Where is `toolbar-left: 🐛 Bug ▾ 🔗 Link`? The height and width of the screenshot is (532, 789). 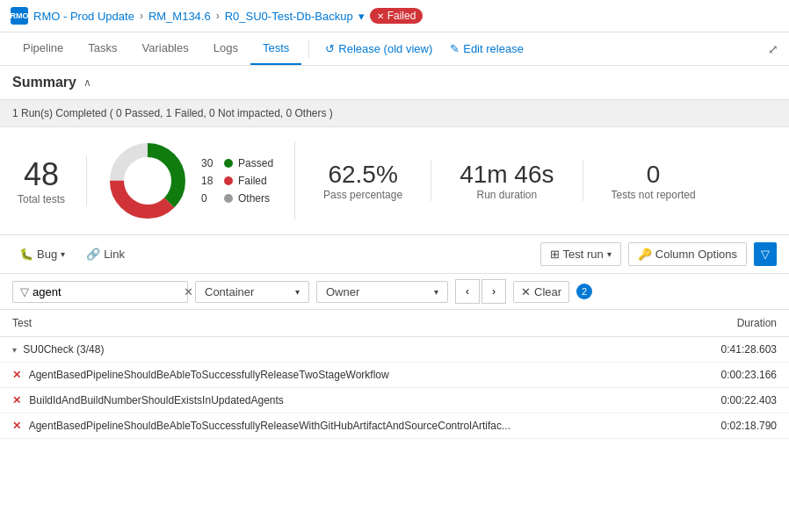
toolbar-left: 🐛 Bug ▾ 🔗 Link is located at coordinates (72, 255).